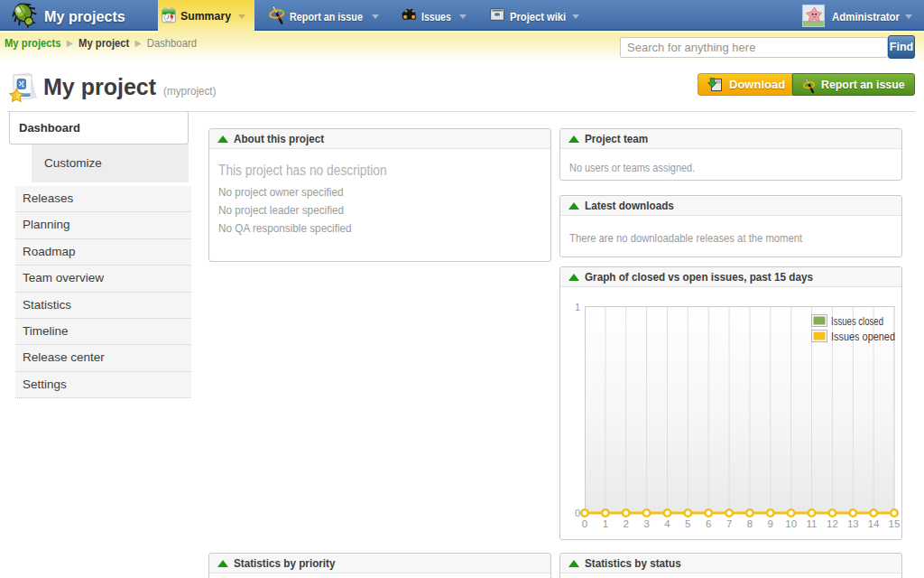  I want to click on svg-text: 12, so click(832, 524).